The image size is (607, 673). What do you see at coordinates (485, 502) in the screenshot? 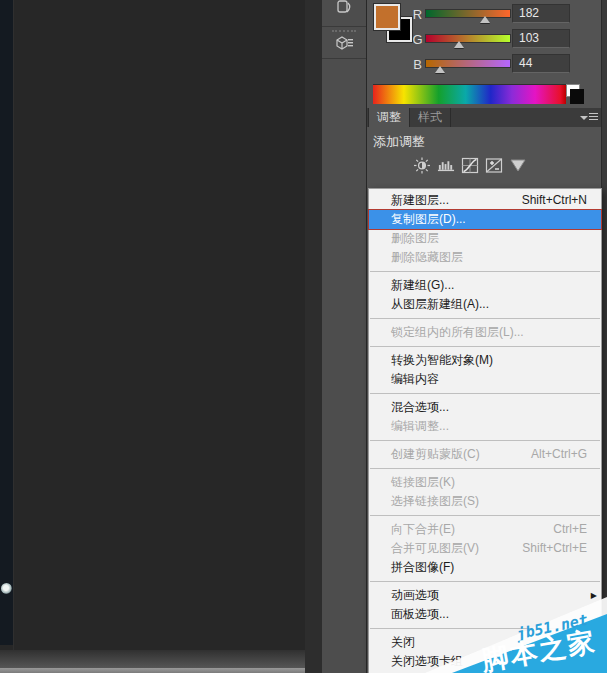
I see `menu-item: 选择链接图层(S)` at bounding box center [485, 502].